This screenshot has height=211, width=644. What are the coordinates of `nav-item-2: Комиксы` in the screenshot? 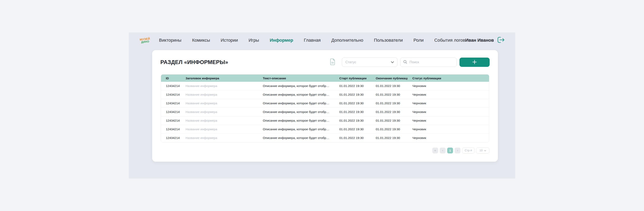 It's located at (201, 40).